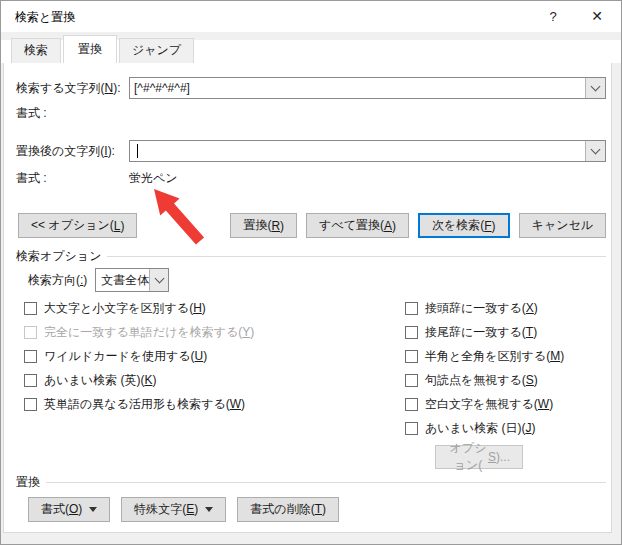 This screenshot has height=545, width=622. What do you see at coordinates (506, 382) in the screenshot?
I see `search-options-right-column: 接頭辞に一致する(X) 接尾辞に一致する(T) 半角と全角を区別する(M) 句読…` at bounding box center [506, 382].